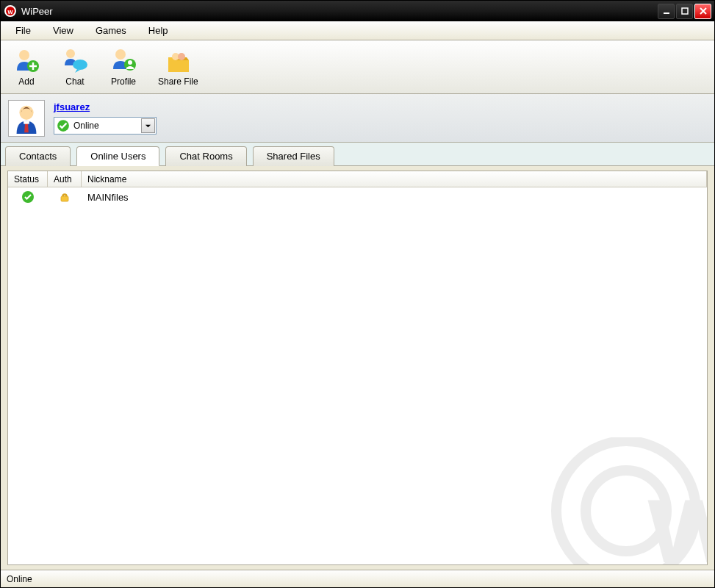  What do you see at coordinates (685, 12) in the screenshot?
I see `window-controls` at bounding box center [685, 12].